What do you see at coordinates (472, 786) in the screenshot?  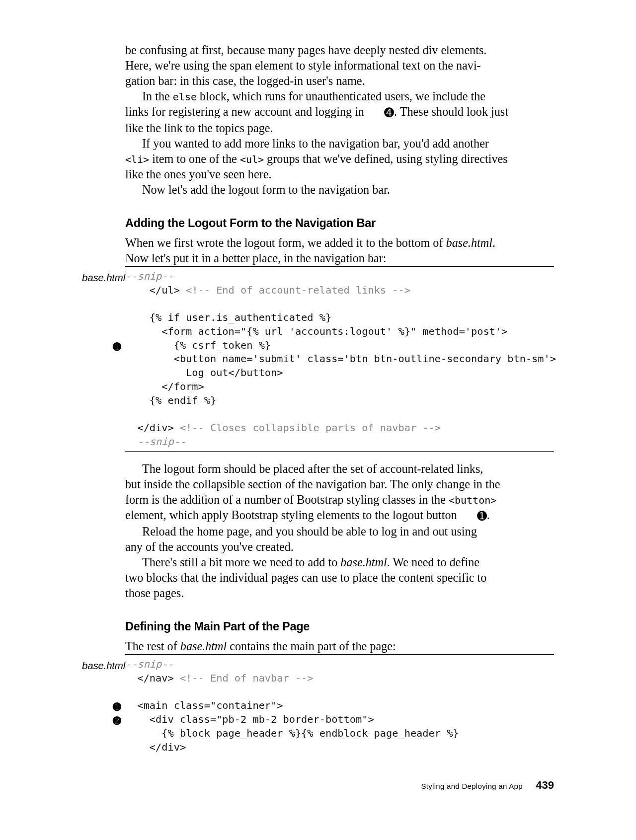 I see `footer-chapter-title: Styling and Deploying an App` at bounding box center [472, 786].